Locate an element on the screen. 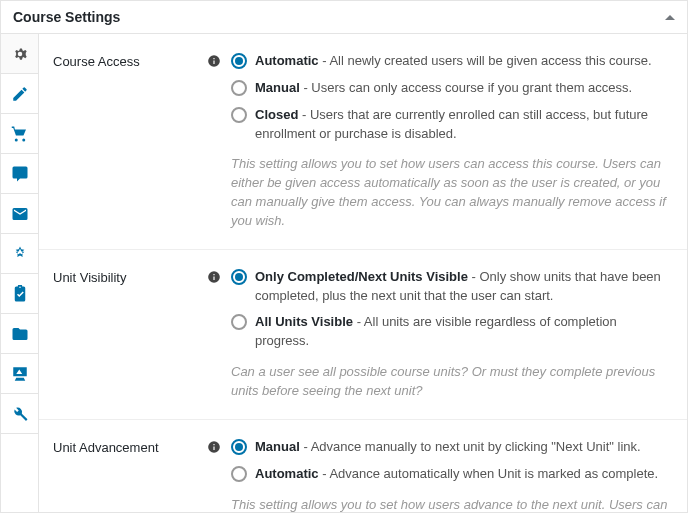 The width and height of the screenshot is (688, 513). option-automatic: Automatic - All newly created users will… is located at coordinates (450, 62).